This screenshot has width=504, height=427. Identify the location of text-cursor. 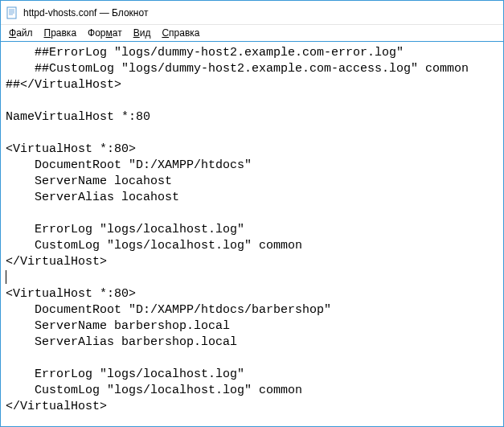
(6, 277).